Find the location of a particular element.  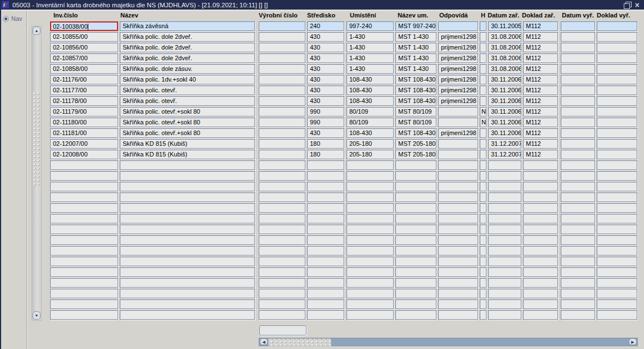

grid-cell-umisteni: 205-180 is located at coordinates (370, 154).